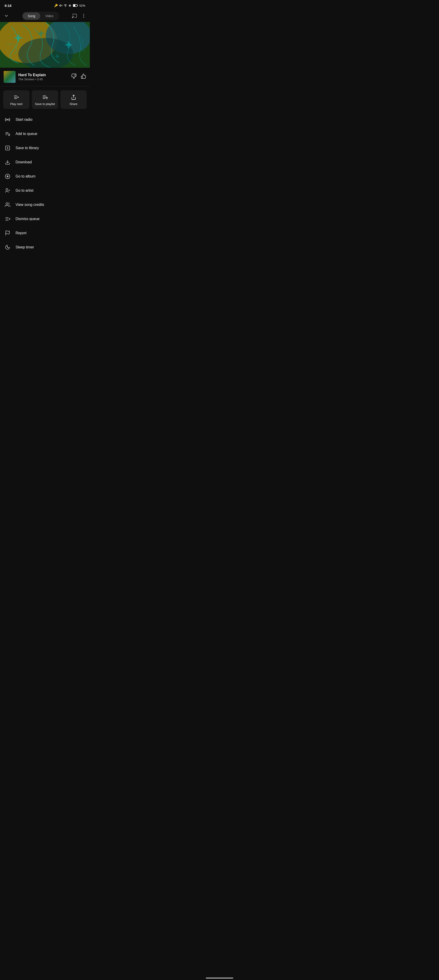 The width and height of the screenshot is (439, 980). Describe the element at coordinates (84, 16) in the screenshot. I see `more-options-button` at that location.